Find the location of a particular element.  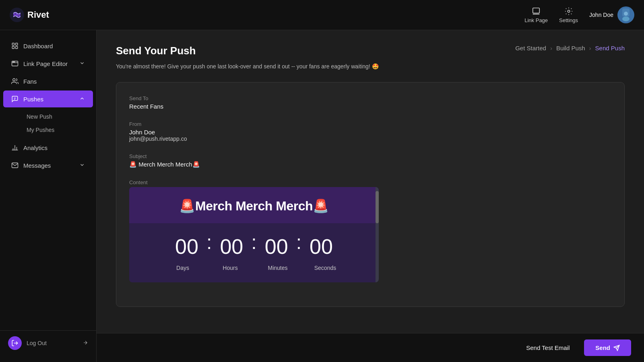

logout-button: Log Out is located at coordinates (48, 343).